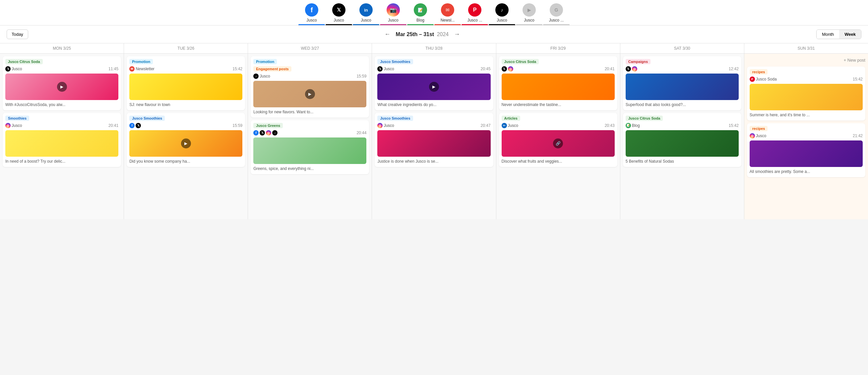 The width and height of the screenshot is (868, 375). Describe the element at coordinates (434, 140) in the screenshot. I see `post-card: Jusco Smoothies ◎ Jusco 20:47 Justice is…` at that location.